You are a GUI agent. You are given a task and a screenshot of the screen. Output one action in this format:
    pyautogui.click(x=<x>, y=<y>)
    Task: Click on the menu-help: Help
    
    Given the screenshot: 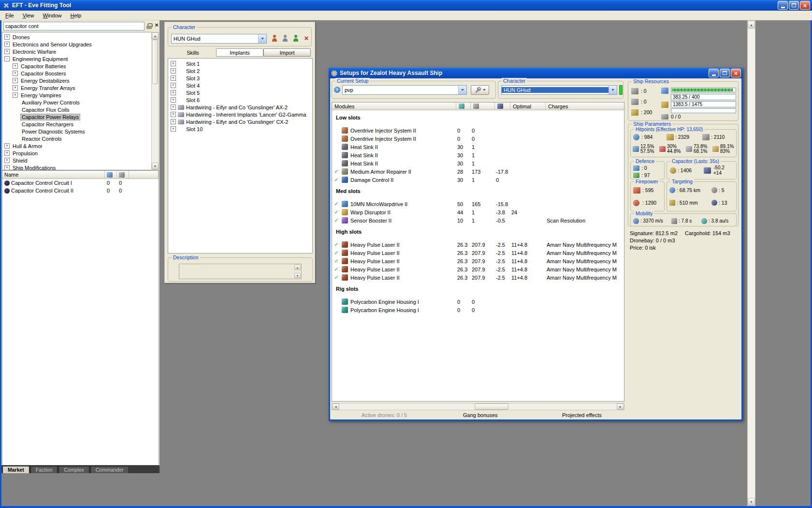 What is the action you would take?
    pyautogui.click(x=76, y=15)
    